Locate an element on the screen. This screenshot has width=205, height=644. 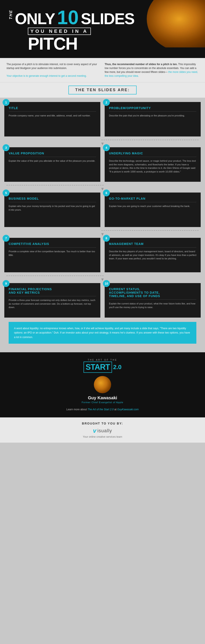
visually-v: v is located at coordinates (95, 431).